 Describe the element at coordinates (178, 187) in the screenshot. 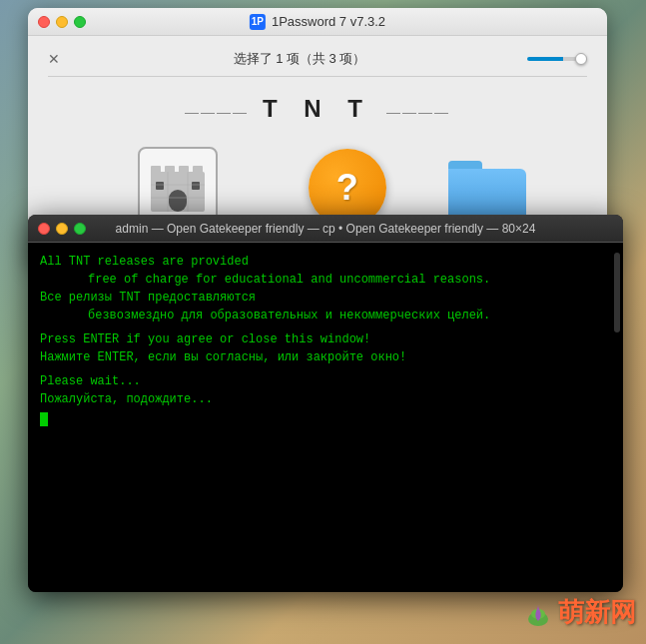

I see `castle-svg` at that location.